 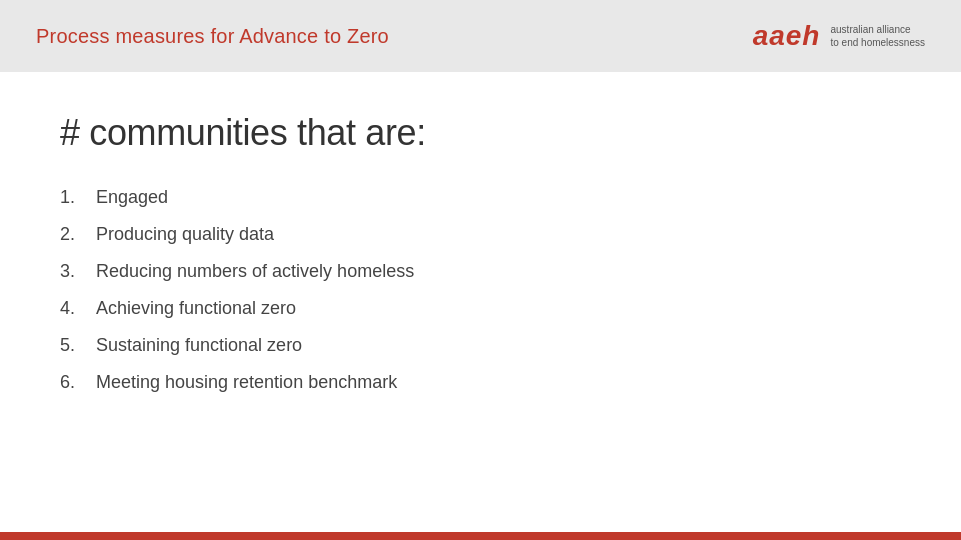 What do you see at coordinates (480, 536) in the screenshot?
I see `bottom-accent-bar` at bounding box center [480, 536].